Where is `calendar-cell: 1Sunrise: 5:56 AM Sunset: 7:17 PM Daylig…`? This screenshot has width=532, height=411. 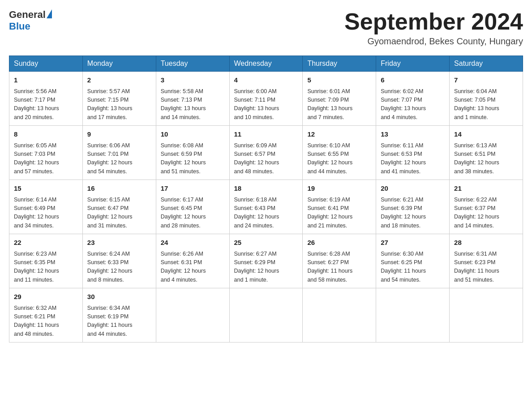
calendar-cell: 1Sunrise: 5:56 AM Sunset: 7:17 PM Daylig… is located at coordinates (46, 98).